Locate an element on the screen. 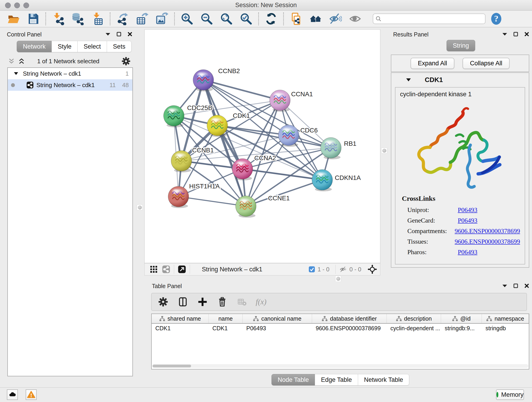  select-columns-button is located at coordinates (183, 302).